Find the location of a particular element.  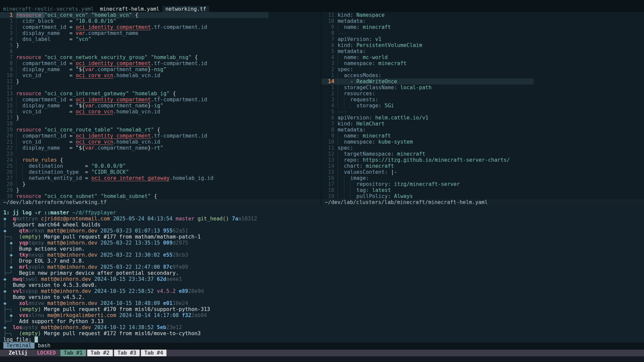

input-line: log file: is located at coordinates (324, 340).